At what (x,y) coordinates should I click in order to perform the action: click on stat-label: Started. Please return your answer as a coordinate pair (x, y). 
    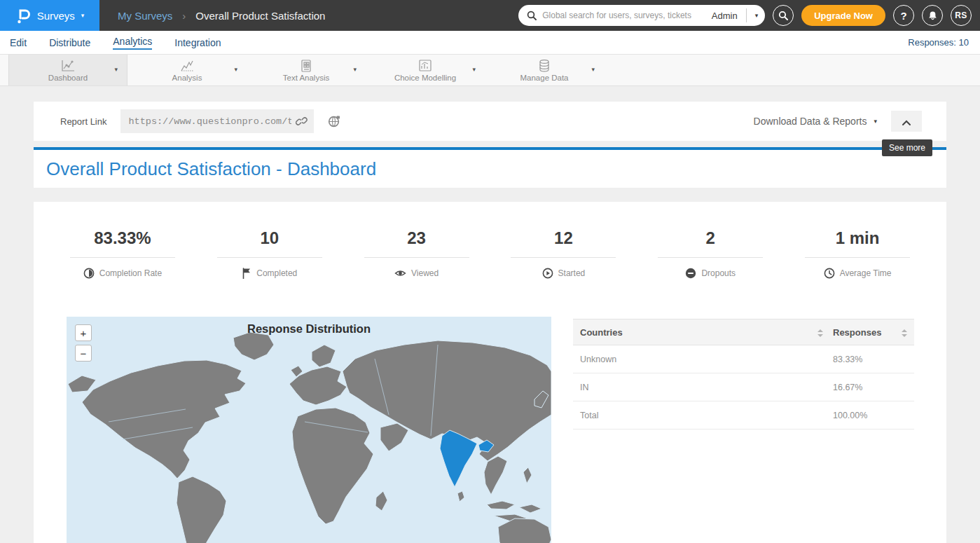
    Looking at the image, I should click on (572, 273).